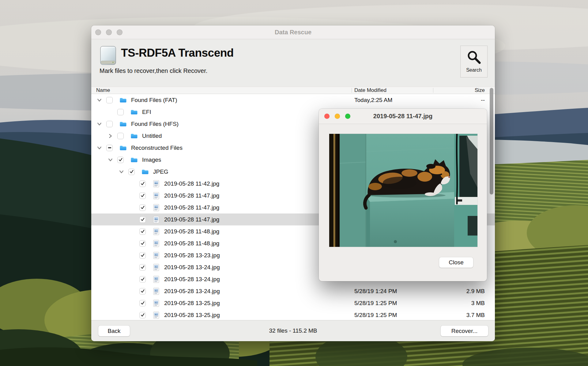 The height and width of the screenshot is (366, 588). Describe the element at coordinates (403, 195) in the screenshot. I see `preview-window: 2019-05-28 11-47.jpg` at that location.